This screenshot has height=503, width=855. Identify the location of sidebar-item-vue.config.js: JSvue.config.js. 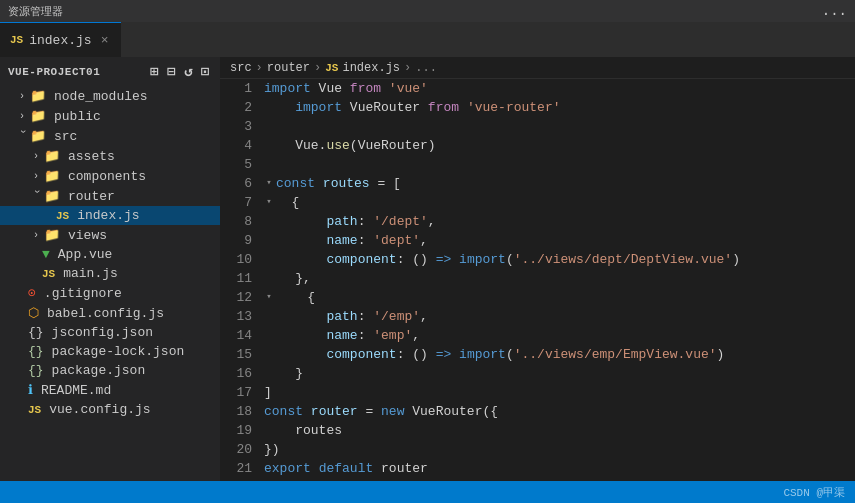
(110, 410).